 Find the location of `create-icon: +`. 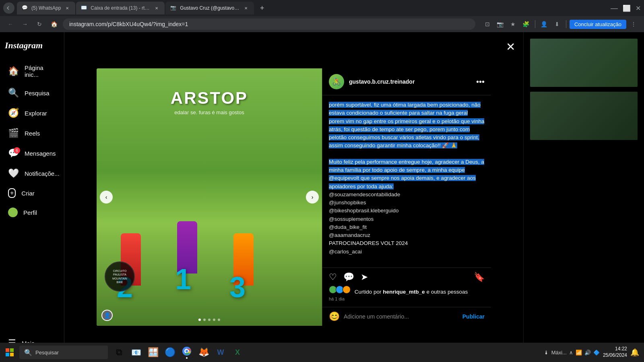

create-icon: + is located at coordinates (12, 193).